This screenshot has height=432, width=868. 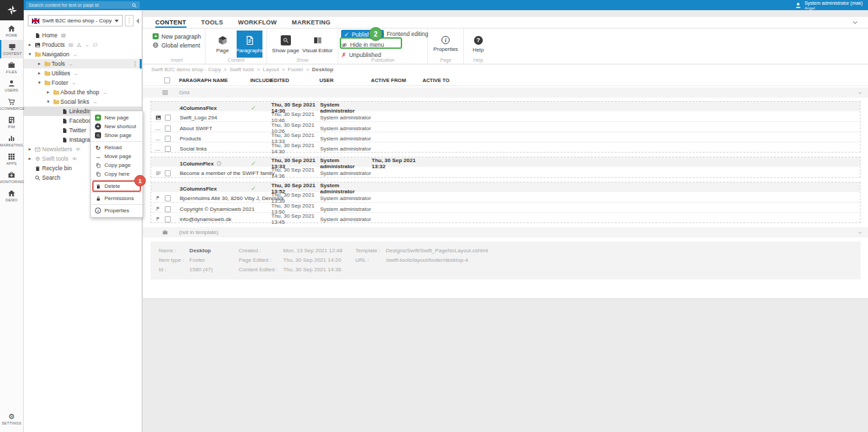 I want to click on tab-content: CONTENT, so click(x=171, y=22).